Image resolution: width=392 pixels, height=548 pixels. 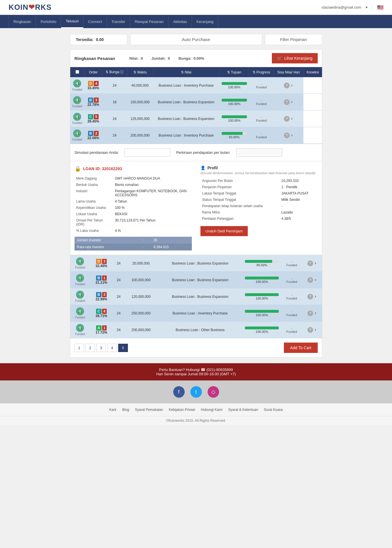 I want to click on header: KOIN❤RKS staciaedina@gmail.com ▾ | 🇺🇸, so click(x=196, y=7).